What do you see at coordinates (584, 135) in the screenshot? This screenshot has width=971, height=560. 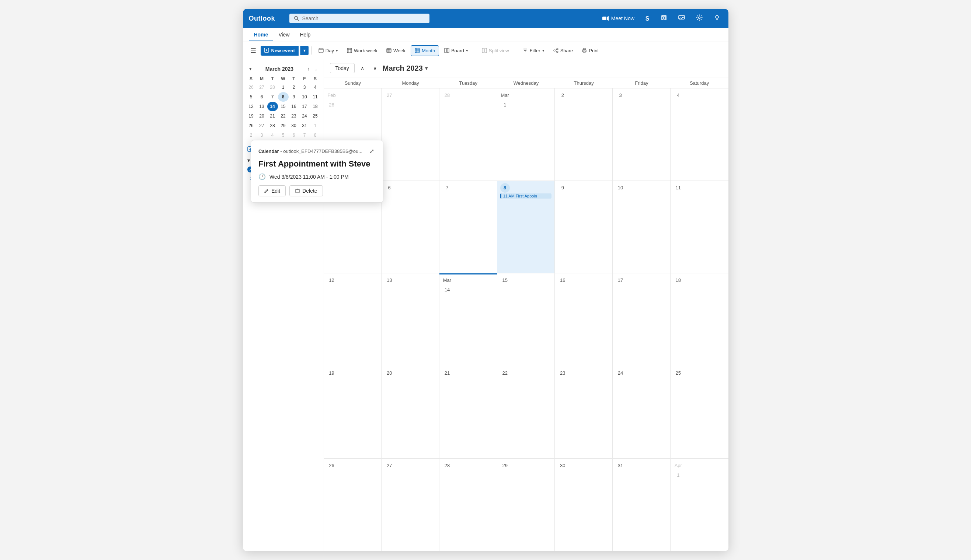 I see `calendar-cell: 2` at bounding box center [584, 135].